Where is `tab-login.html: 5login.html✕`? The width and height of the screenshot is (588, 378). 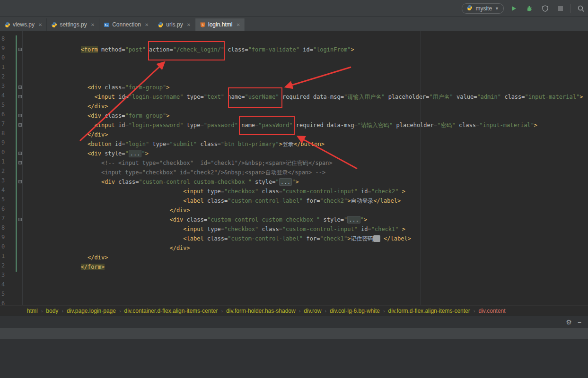
tab-login.html: 5login.html✕ is located at coordinates (220, 25).